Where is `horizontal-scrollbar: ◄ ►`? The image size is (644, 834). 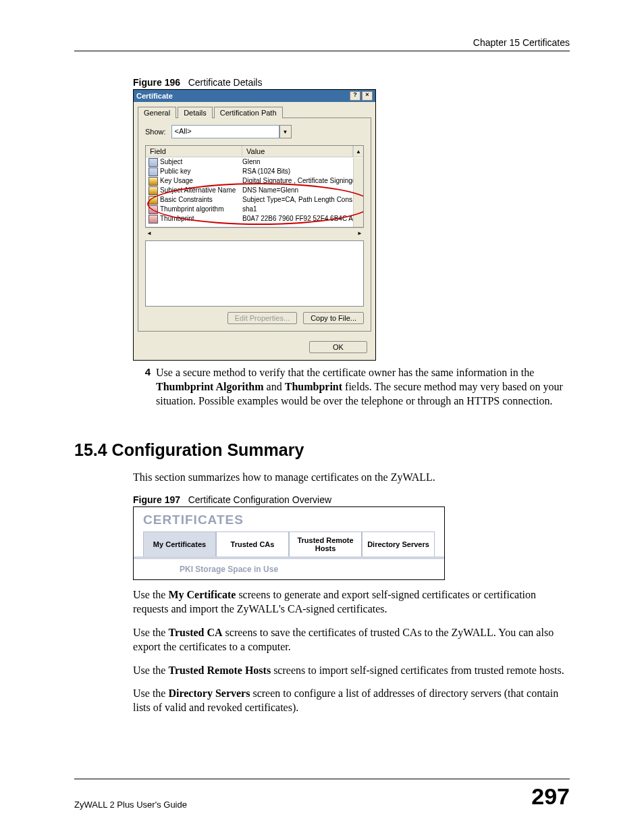 horizontal-scrollbar: ◄ ► is located at coordinates (254, 232).